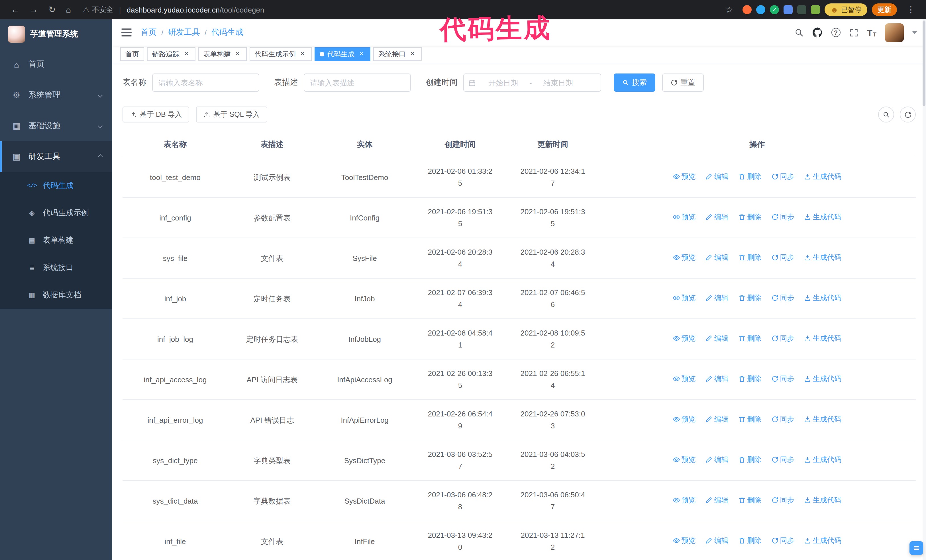  I want to click on sidebar-item-dev-tools: ▣ 研发工具, so click(56, 157).